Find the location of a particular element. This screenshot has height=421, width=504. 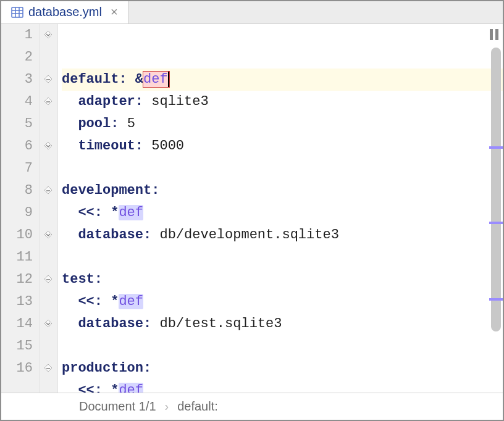

line-number: 8 is located at coordinates (17, 191).